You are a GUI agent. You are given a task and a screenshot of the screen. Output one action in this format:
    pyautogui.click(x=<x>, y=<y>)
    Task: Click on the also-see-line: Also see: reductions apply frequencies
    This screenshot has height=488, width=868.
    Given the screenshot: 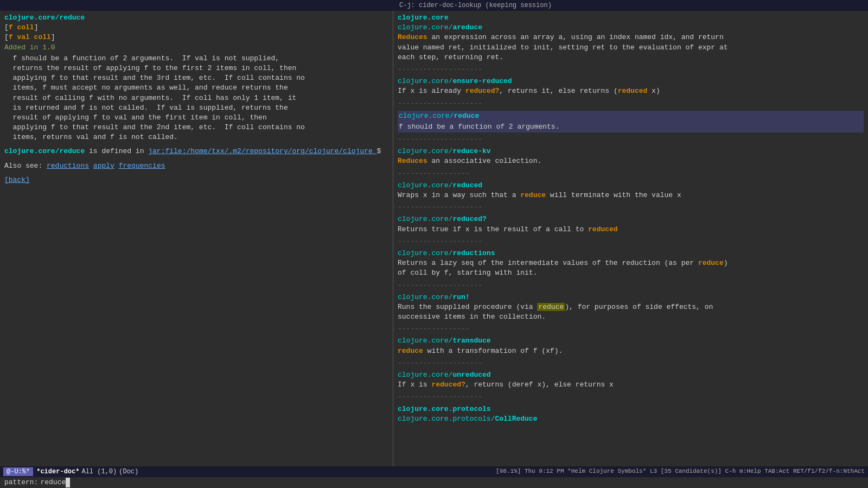 What is the action you would take?
    pyautogui.click(x=196, y=166)
    